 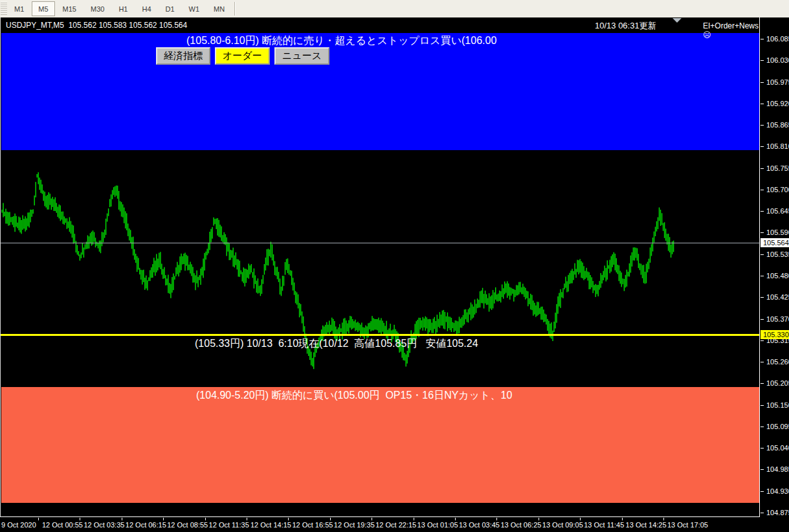 I want to click on time-tick-label: 12 Oct 03:35, so click(x=104, y=525).